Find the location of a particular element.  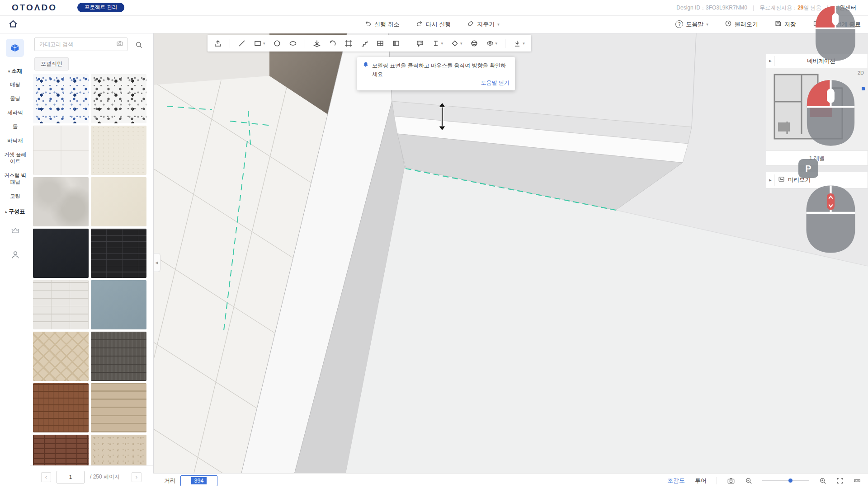

search-button is located at coordinates (139, 45).